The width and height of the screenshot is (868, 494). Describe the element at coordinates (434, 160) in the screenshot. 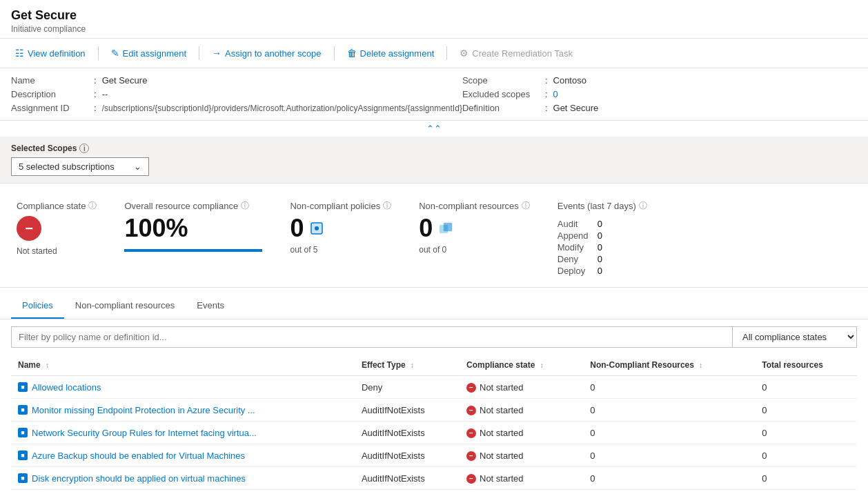

I see `scopes-section: Selected Scopes i 5 selected subscriptio…` at that location.